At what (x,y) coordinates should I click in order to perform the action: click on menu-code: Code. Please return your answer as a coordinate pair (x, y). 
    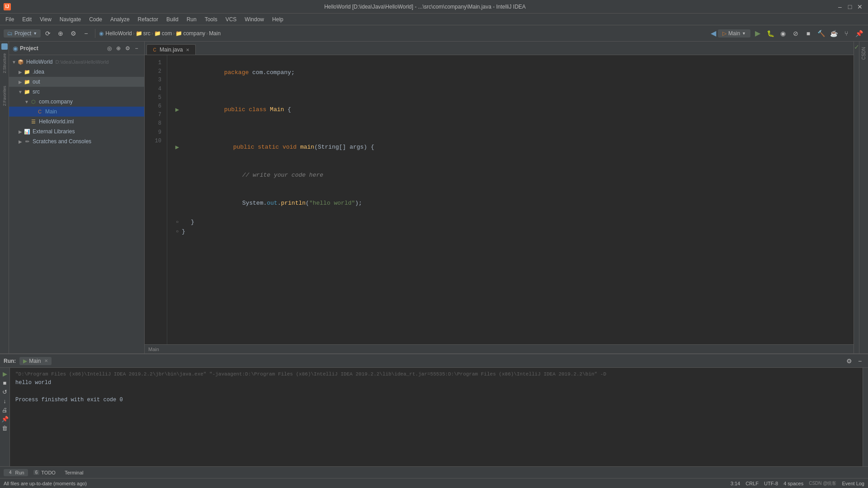
    Looking at the image, I should click on (96, 19).